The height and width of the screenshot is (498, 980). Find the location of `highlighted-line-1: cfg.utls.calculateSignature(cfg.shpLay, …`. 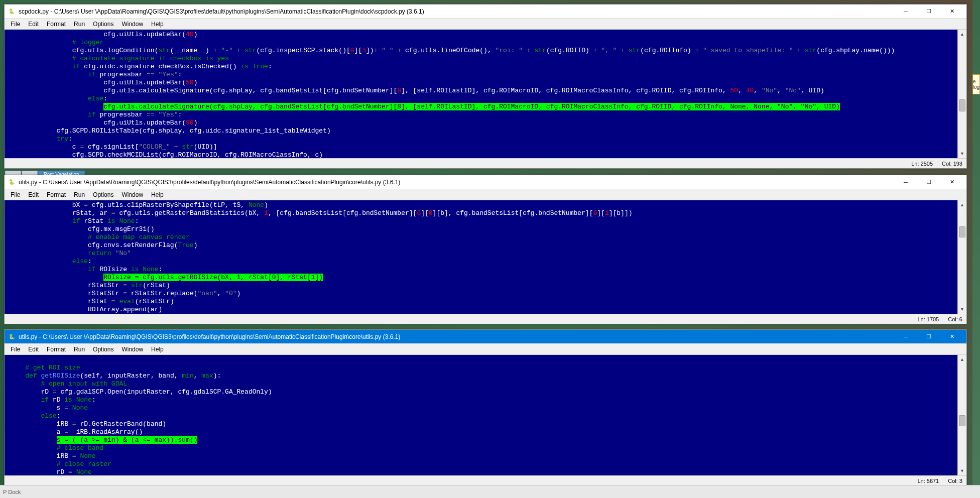

highlighted-line-1: cfg.utls.calculateSignature(cfg.shpLay, … is located at coordinates (472, 106).